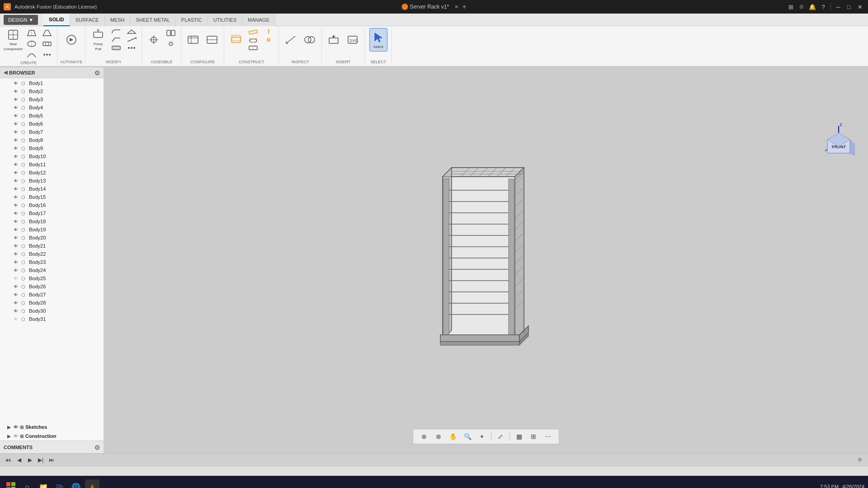  Describe the element at coordinates (52, 173) in the screenshot. I see `browser-item-body12: 👁 ⬡ Body12` at that location.